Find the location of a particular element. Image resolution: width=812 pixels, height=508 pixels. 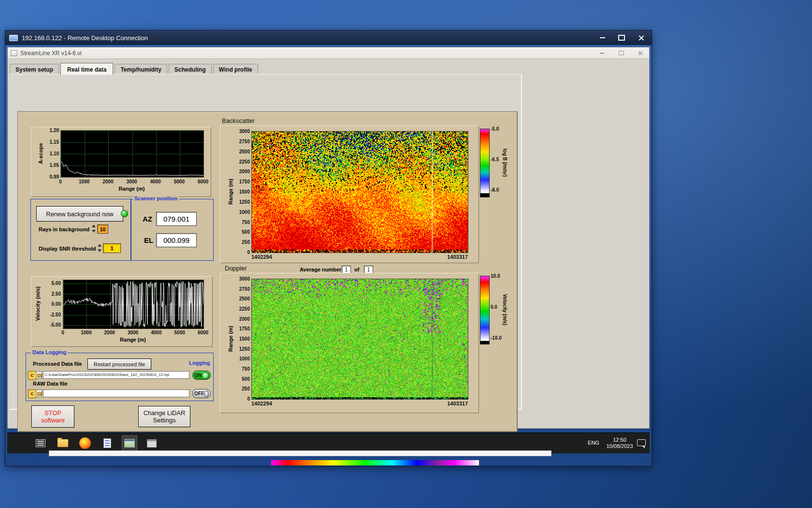

tab-scheduling: Scheduling is located at coordinates (190, 69).